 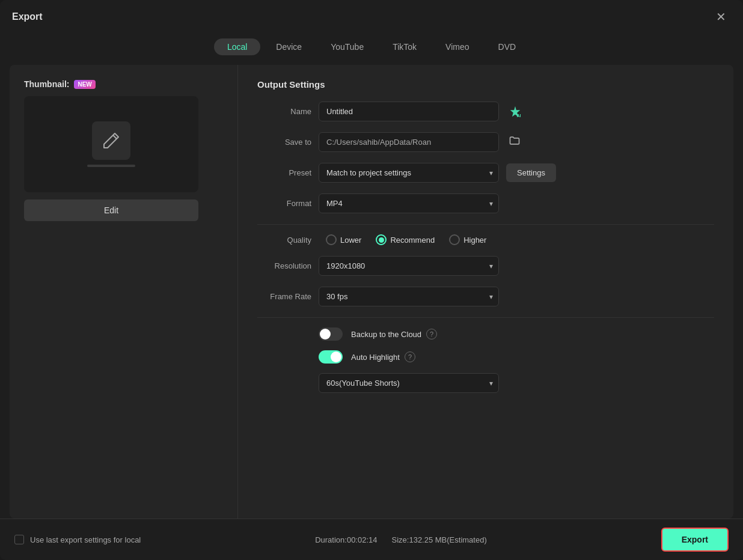 What do you see at coordinates (111, 144) in the screenshot?
I see `thumbnail-preview` at bounding box center [111, 144].